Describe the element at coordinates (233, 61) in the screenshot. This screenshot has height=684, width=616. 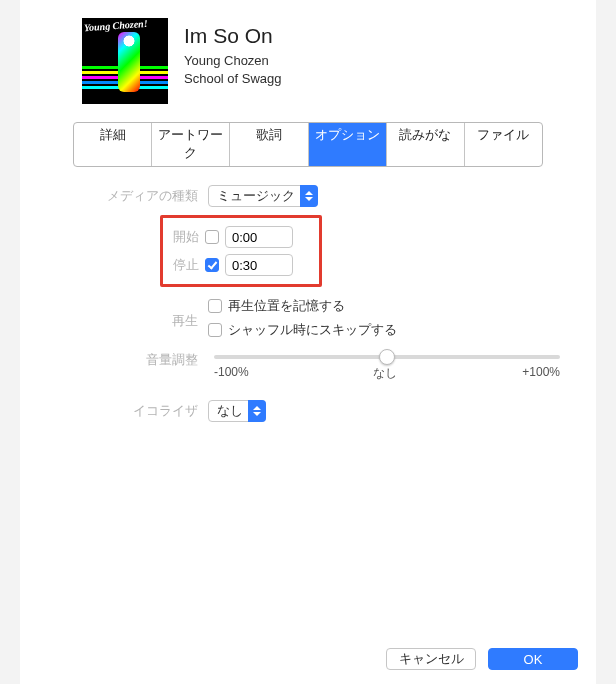
I see `track-meta: Im So On Young Chozen School of Swagg` at that location.